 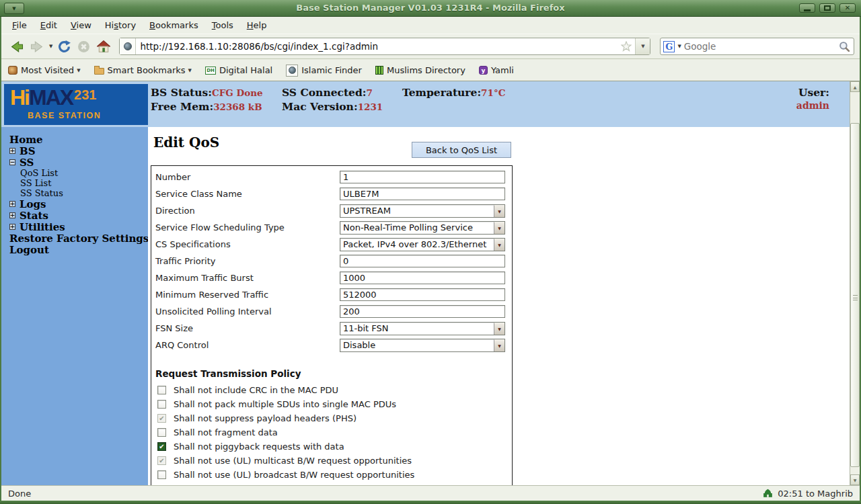 I want to click on search-box: G ▼, so click(x=757, y=46).